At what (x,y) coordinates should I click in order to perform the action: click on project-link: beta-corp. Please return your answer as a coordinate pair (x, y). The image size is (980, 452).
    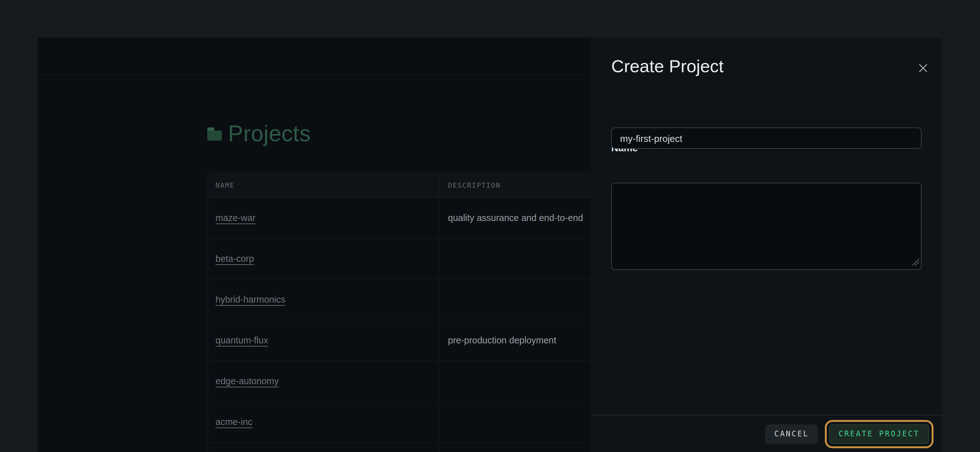
    Looking at the image, I should click on (235, 259).